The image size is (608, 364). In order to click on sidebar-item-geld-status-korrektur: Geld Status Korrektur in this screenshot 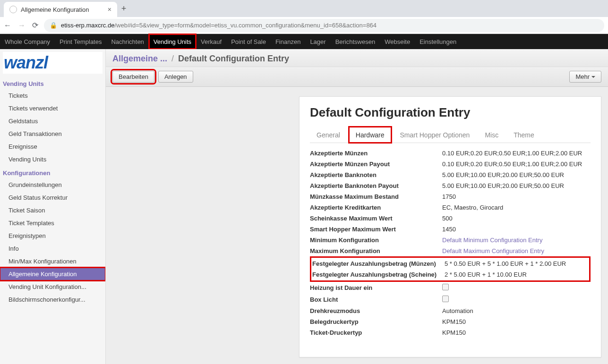, I will do `click(53, 197)`.